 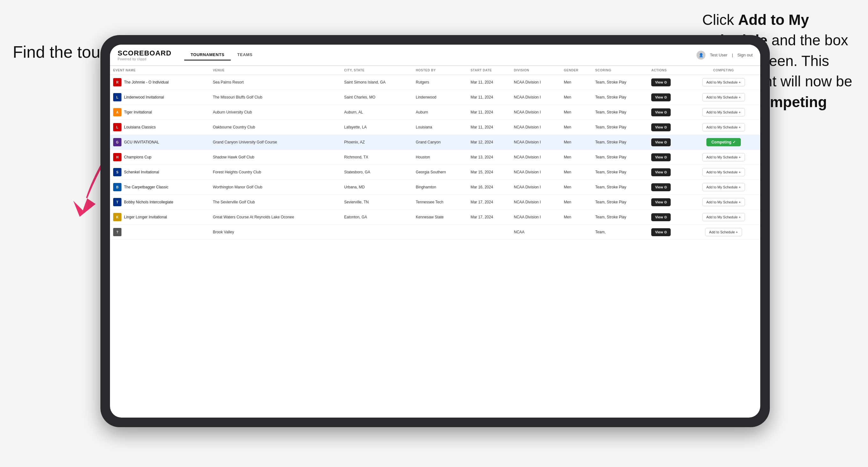 I want to click on hosted-by-cell: Grand Canyon, so click(x=440, y=142).